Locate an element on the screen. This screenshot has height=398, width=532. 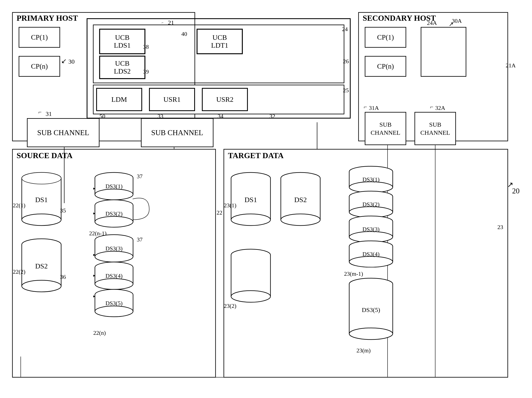
sub-channel-32: SUB CHANNEL is located at coordinates (177, 133).